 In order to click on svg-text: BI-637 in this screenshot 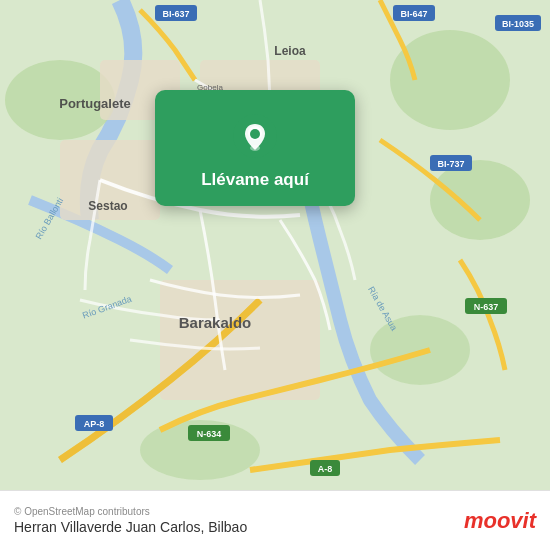, I will do `click(176, 14)`.